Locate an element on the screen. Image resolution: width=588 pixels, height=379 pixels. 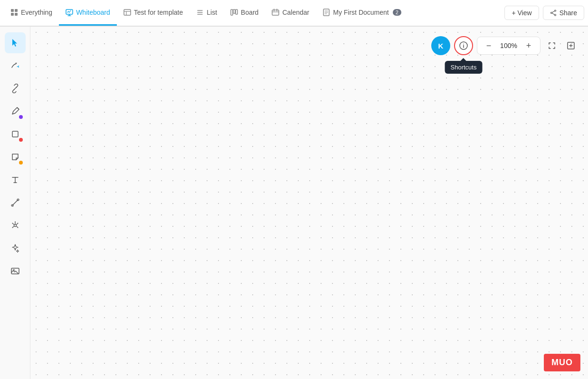
view-button: + View is located at coordinates (522, 13).